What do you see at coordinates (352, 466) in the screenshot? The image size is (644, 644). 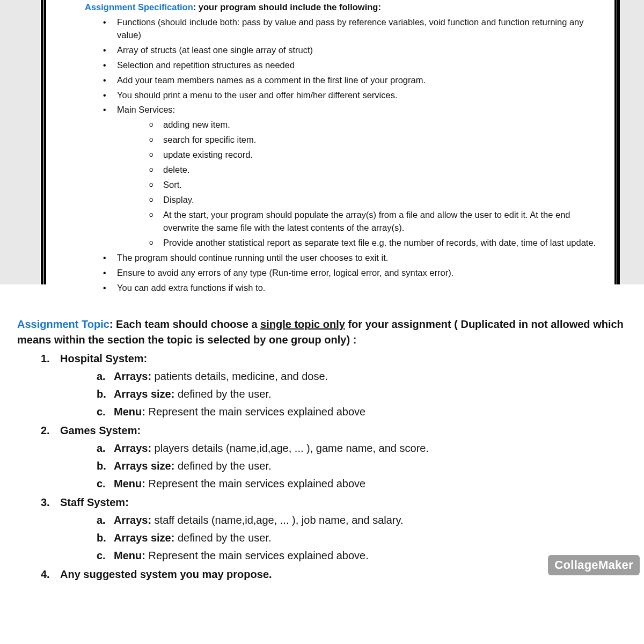 I see `topic-sublist: a.Arrays: players details (name,id,age, …` at bounding box center [352, 466].